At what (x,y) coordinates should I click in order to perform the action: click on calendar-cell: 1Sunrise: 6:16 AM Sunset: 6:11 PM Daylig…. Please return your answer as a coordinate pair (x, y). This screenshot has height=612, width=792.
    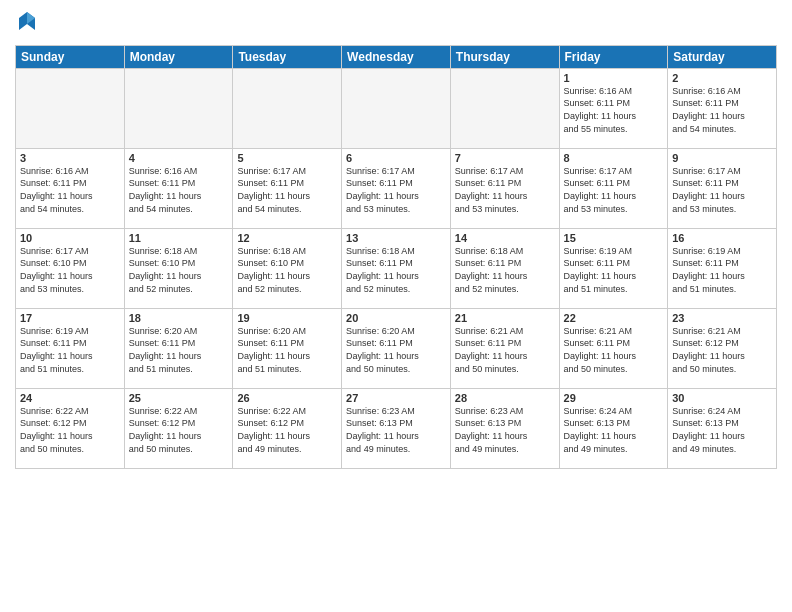
    Looking at the image, I should click on (614, 108).